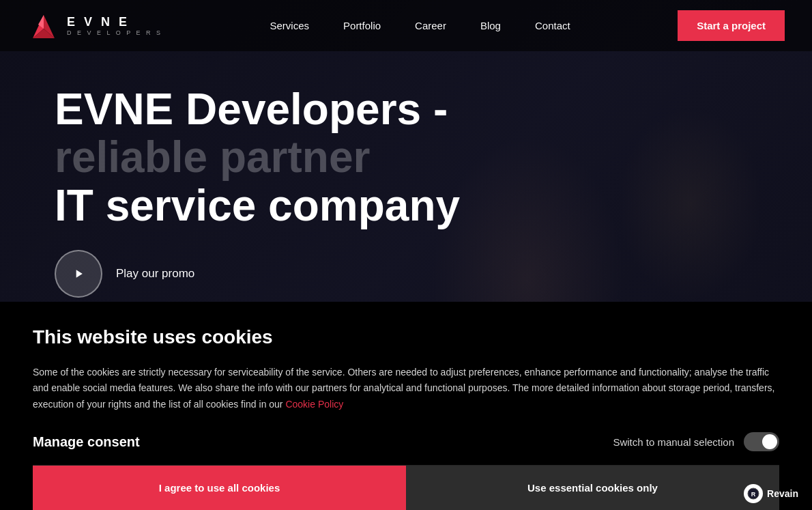 The image size is (812, 510). What do you see at coordinates (115, 26) in the screenshot?
I see `logo-text: E V N E D E V E L O P E R S` at bounding box center [115, 26].